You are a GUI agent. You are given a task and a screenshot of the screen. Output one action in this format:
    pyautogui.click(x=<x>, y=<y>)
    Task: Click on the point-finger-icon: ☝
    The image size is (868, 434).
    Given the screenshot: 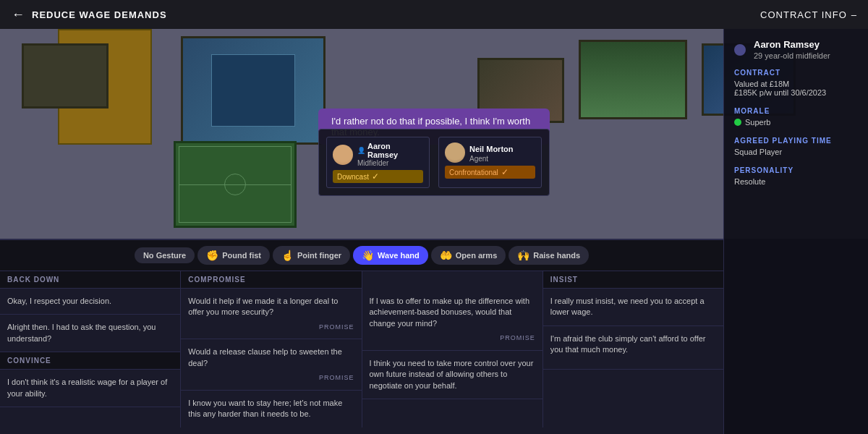 What is the action you would take?
    pyautogui.click(x=288, y=255)
    